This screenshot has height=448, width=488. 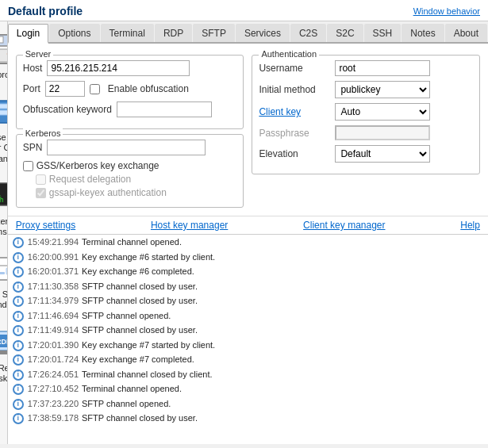 I want to click on svg-text: RDP, so click(x=4, y=342).